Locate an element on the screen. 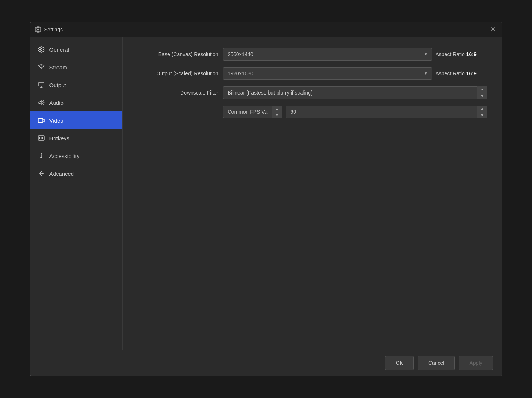  fps-value-up-arrow: ▲ is located at coordinates (482, 109).